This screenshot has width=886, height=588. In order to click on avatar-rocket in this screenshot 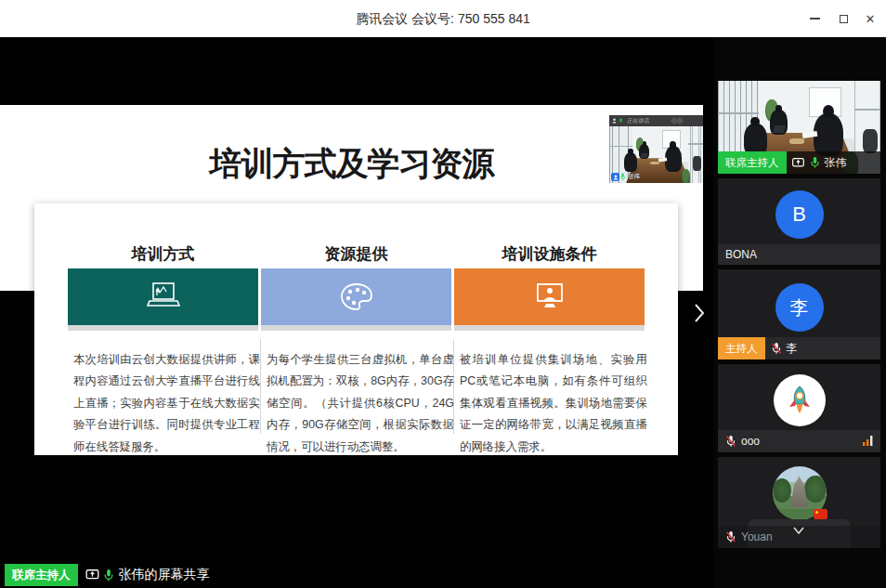, I will do `click(800, 400)`.